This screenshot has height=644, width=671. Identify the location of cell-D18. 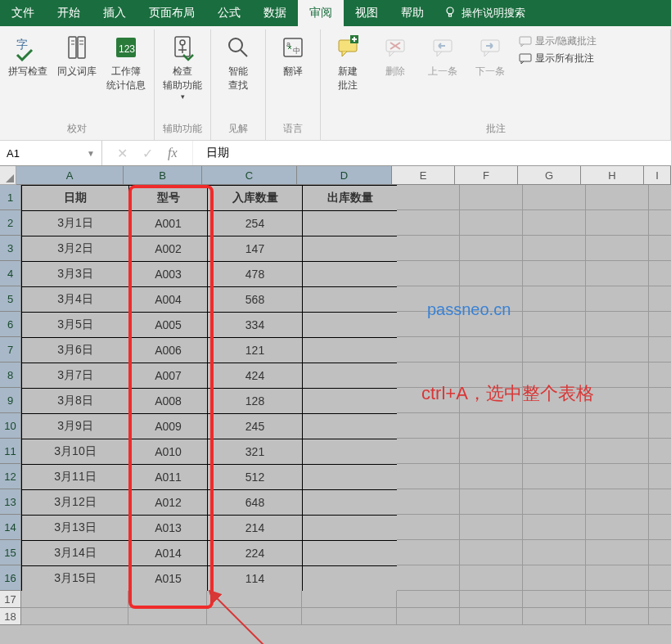
(349, 617).